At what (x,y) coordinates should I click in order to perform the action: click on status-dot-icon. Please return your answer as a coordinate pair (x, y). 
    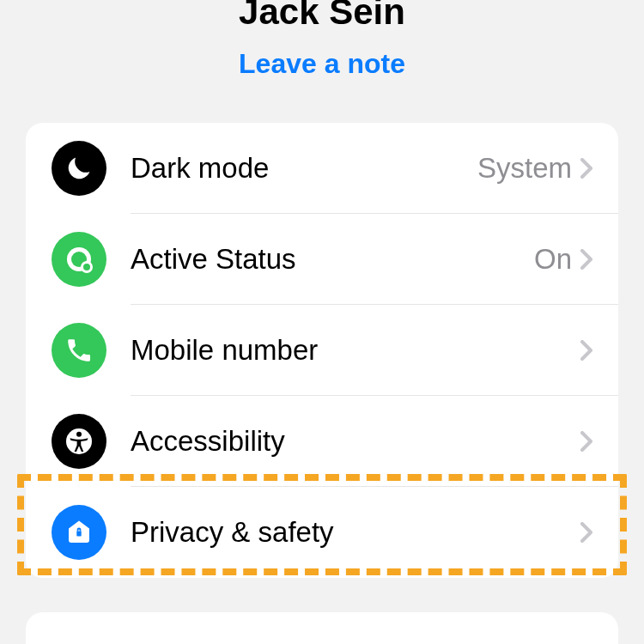
    Looking at the image, I should click on (79, 259).